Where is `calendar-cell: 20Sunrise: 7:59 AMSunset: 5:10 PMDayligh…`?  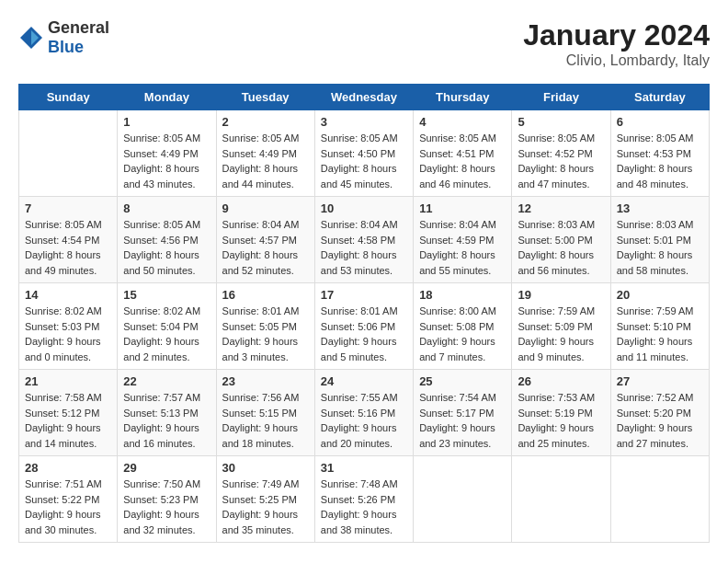
calendar-cell: 20Sunrise: 7:59 AMSunset: 5:10 PMDayligh… is located at coordinates (660, 327).